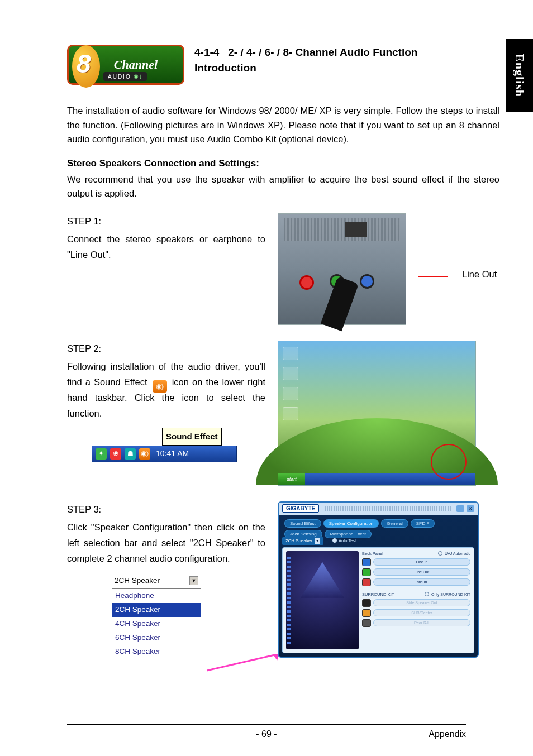  Describe the element at coordinates (447, 734) in the screenshot. I see `footer-section: Appendix` at that location.